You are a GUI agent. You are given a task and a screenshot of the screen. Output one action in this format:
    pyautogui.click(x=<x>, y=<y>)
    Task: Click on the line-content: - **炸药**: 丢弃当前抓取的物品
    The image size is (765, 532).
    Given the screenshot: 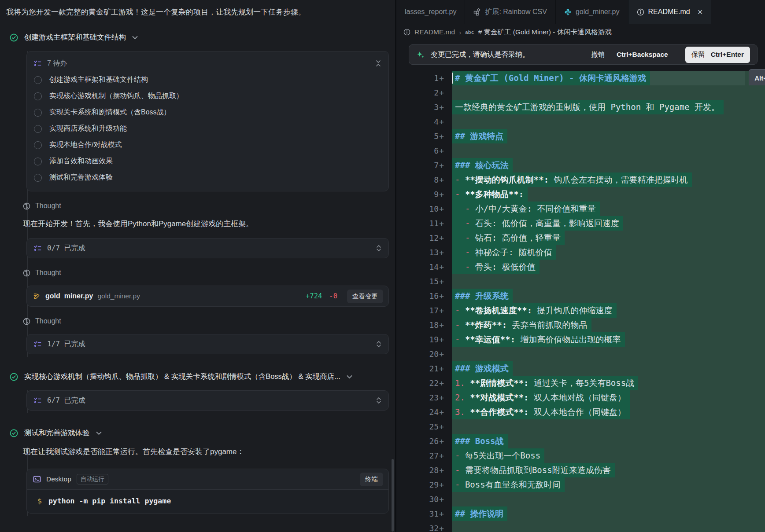 What is the action you would take?
    pyautogui.click(x=609, y=325)
    